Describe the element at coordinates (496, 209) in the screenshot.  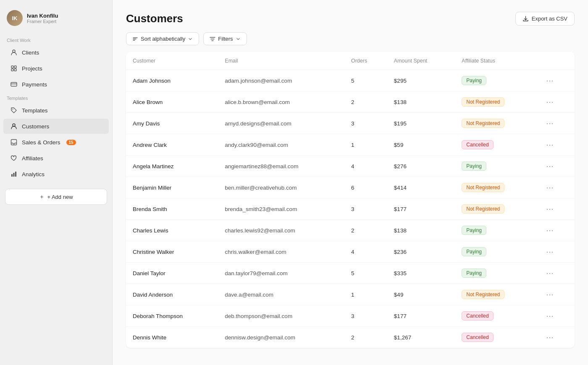
I see `cell-status: Not Registered` at that location.